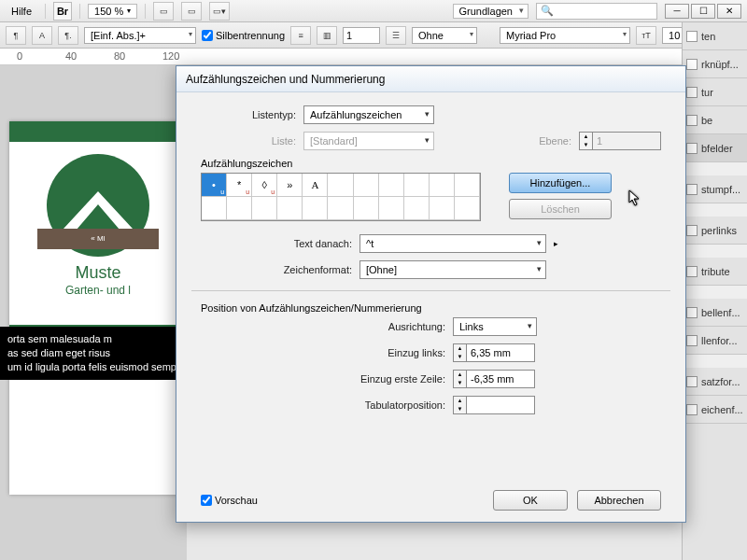 The height and width of the screenshot is (560, 747). I want to click on span-icon: ☰, so click(396, 35).